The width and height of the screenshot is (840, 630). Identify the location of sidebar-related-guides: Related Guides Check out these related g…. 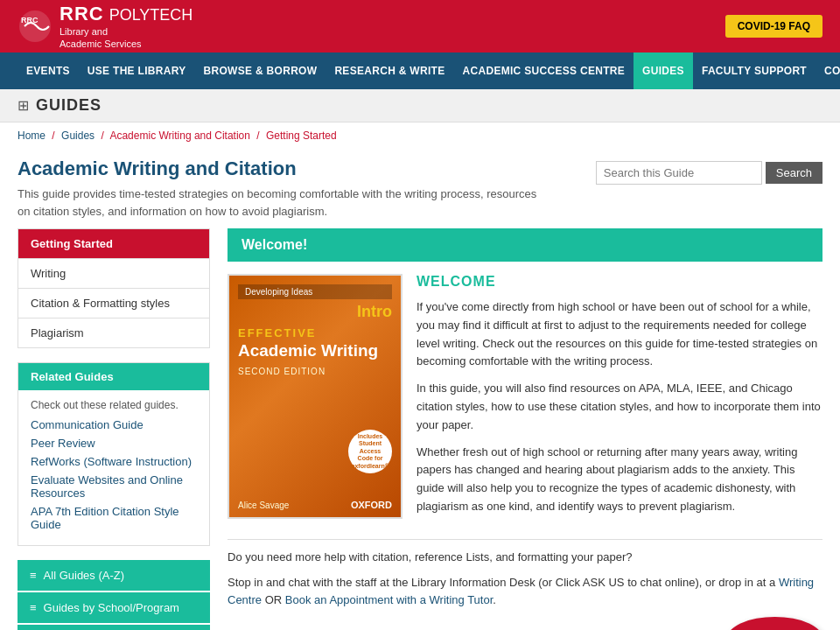
(114, 454).